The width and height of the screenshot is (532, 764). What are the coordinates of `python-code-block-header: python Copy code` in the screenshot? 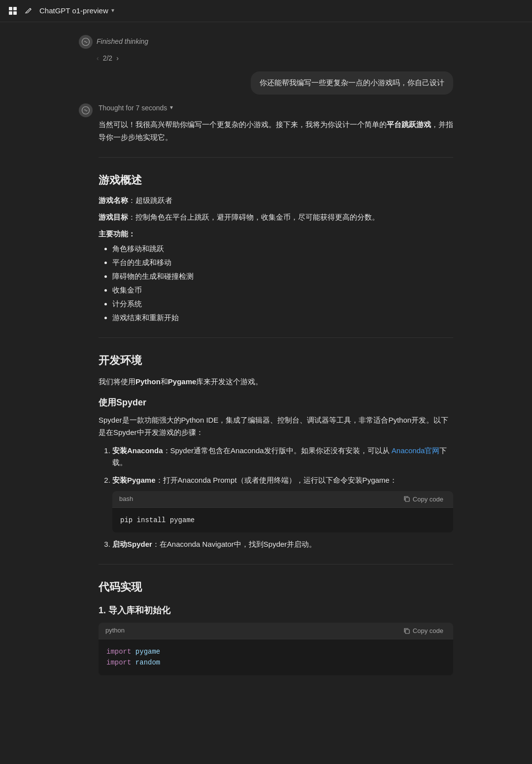 It's located at (276, 631).